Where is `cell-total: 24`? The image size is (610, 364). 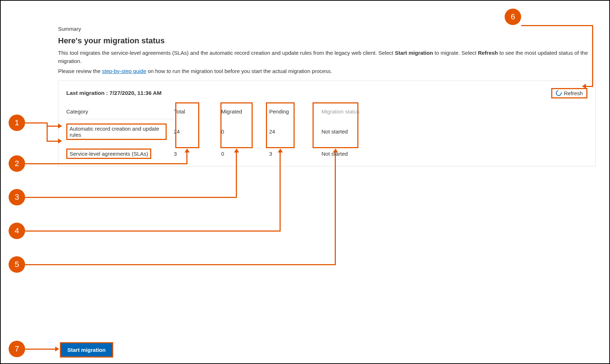
cell-total: 24 is located at coordinates (186, 132).